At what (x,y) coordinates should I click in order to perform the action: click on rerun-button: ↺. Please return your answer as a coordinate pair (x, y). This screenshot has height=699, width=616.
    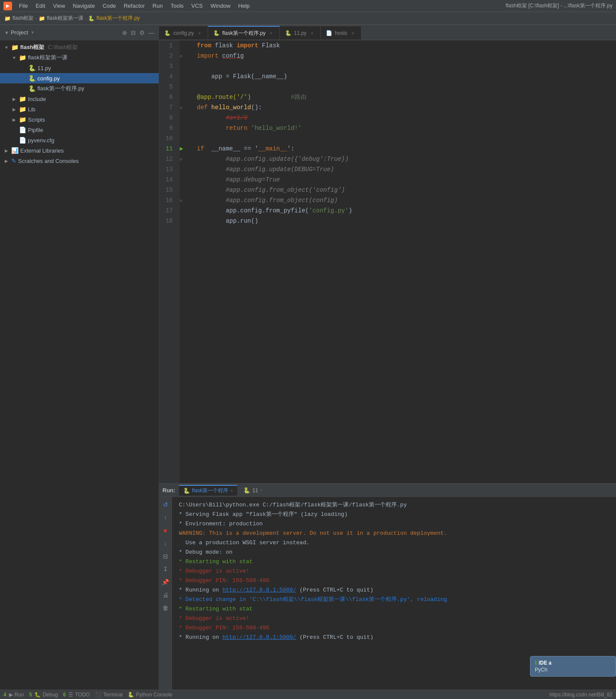
    Looking at the image, I should click on (165, 505).